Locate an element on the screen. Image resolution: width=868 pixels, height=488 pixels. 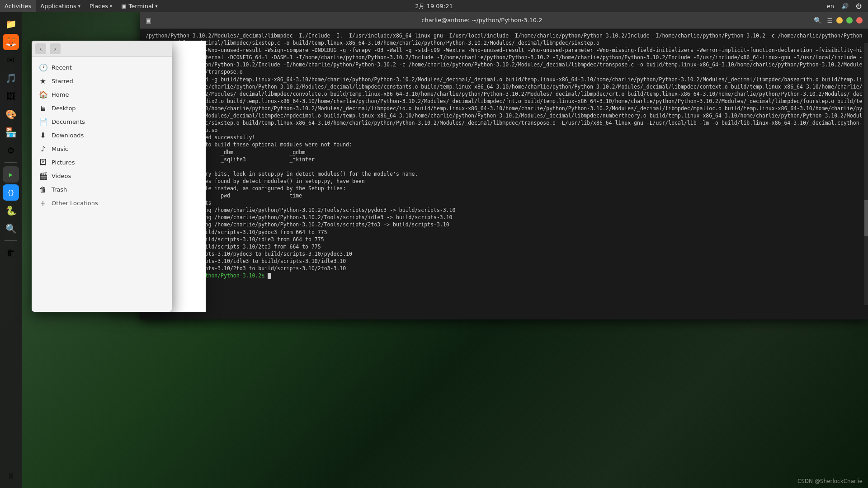
python-dock-icon: 🐍 is located at coordinates (11, 211).